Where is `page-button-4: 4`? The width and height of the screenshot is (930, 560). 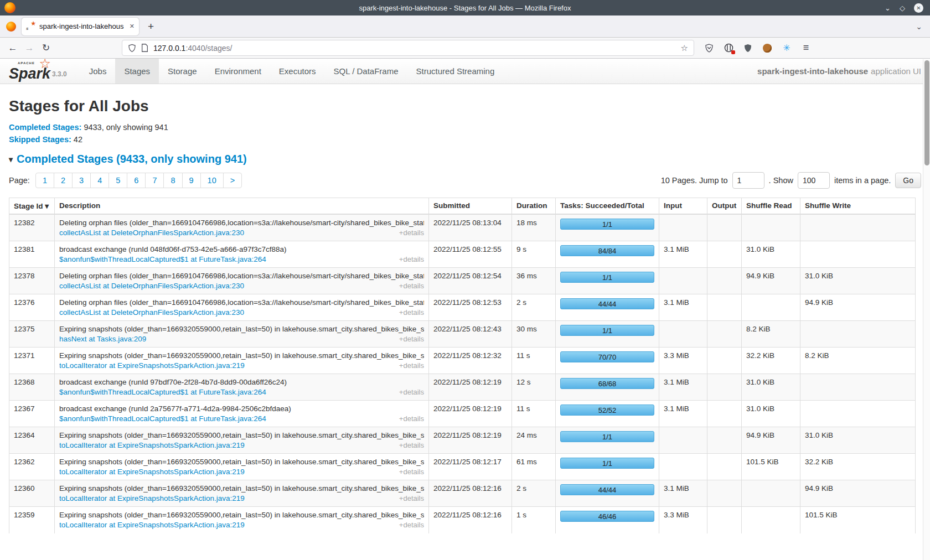
page-button-4: 4 is located at coordinates (100, 180).